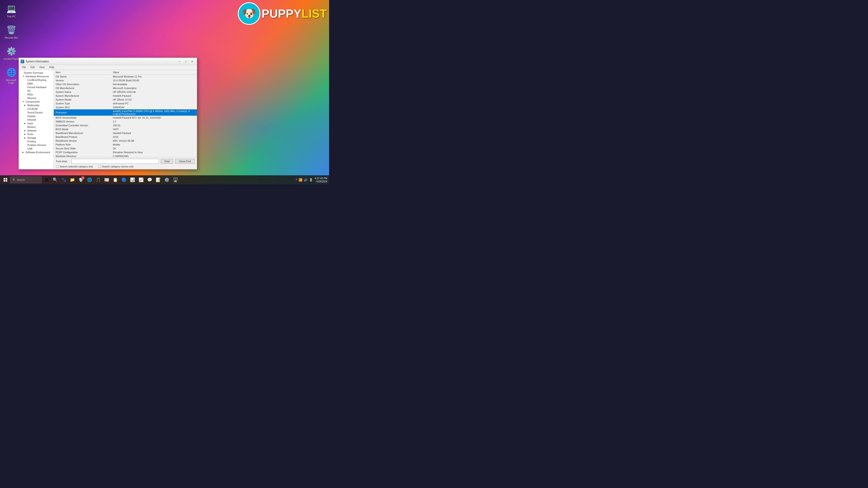 The height and width of the screenshot is (488, 868). What do you see at coordinates (311, 180) in the screenshot?
I see `battery-icon: 🔋` at bounding box center [311, 180].